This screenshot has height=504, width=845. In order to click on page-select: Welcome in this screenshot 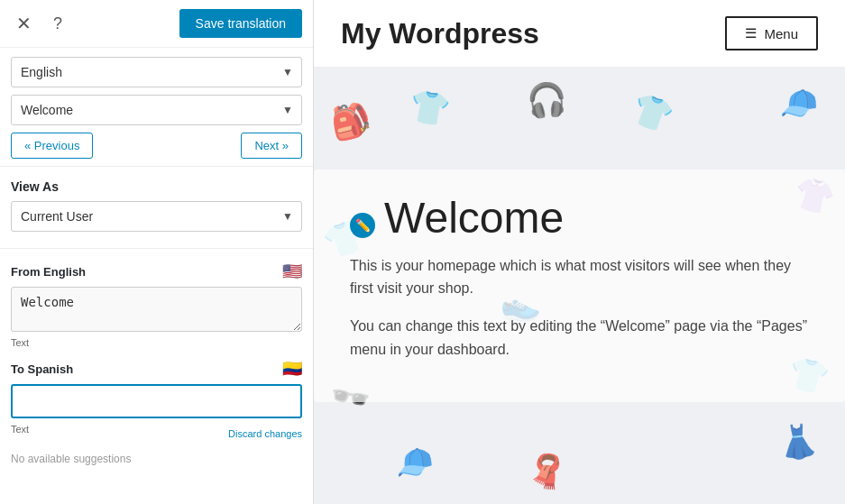, I will do `click(157, 110)`.